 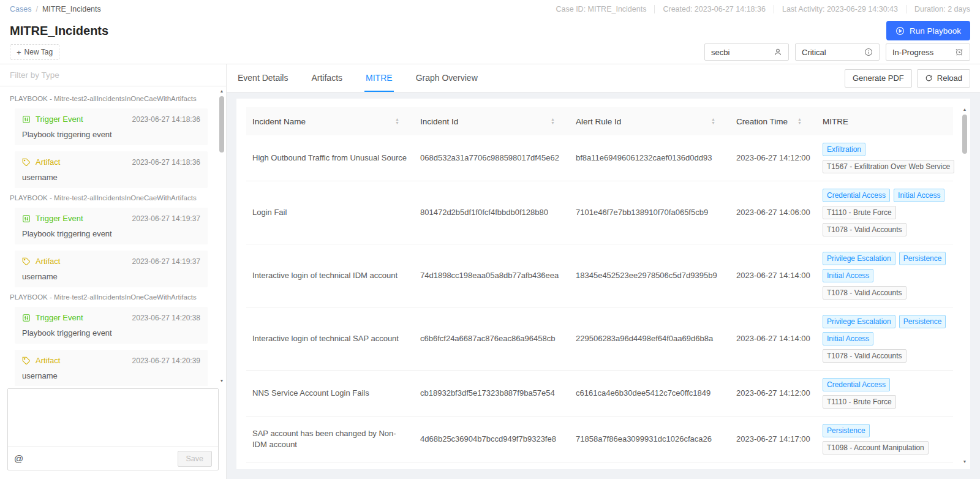 I want to click on mitre-tactics: Persistence, so click(x=846, y=431).